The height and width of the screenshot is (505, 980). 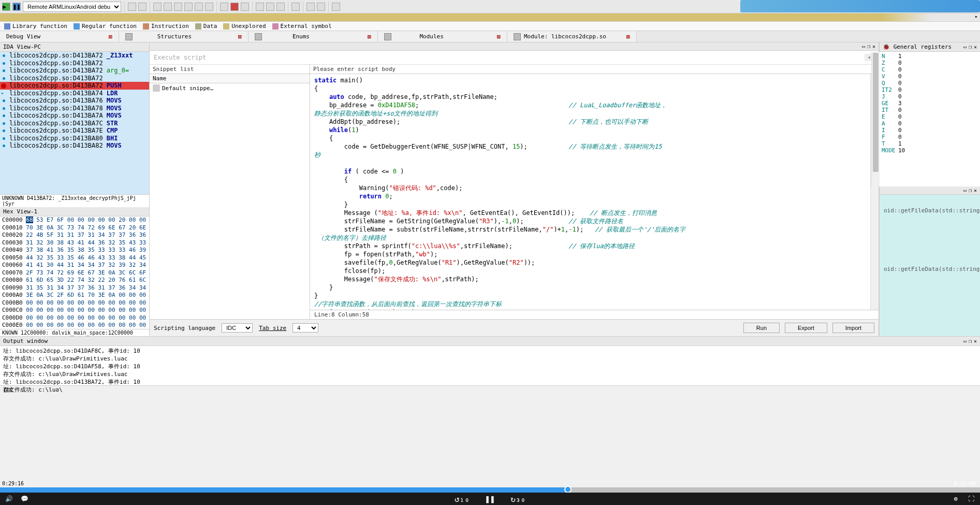 I want to click on tab-debug-view: Debug View⊠, so click(x=60, y=36).